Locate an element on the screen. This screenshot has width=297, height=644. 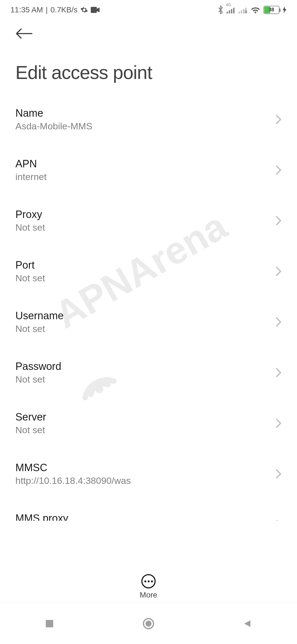
row-value: Asda-Mobile-MMS is located at coordinates (143, 126).